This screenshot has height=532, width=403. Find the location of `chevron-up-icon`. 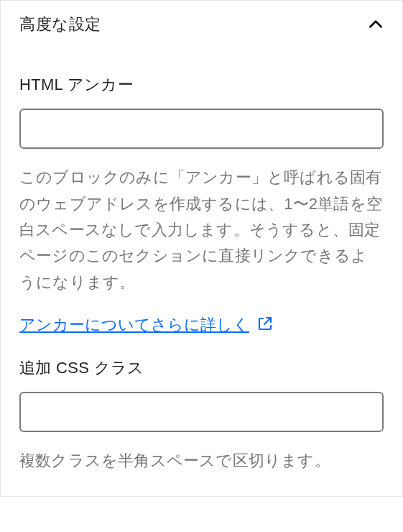

chevron-up-icon is located at coordinates (376, 24).